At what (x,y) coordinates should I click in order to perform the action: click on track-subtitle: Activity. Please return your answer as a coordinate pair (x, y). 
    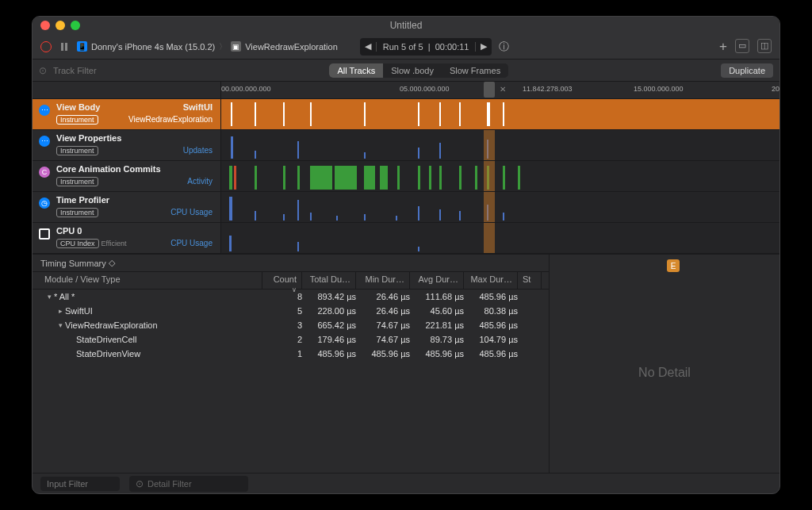
    Looking at the image, I should click on (200, 181).